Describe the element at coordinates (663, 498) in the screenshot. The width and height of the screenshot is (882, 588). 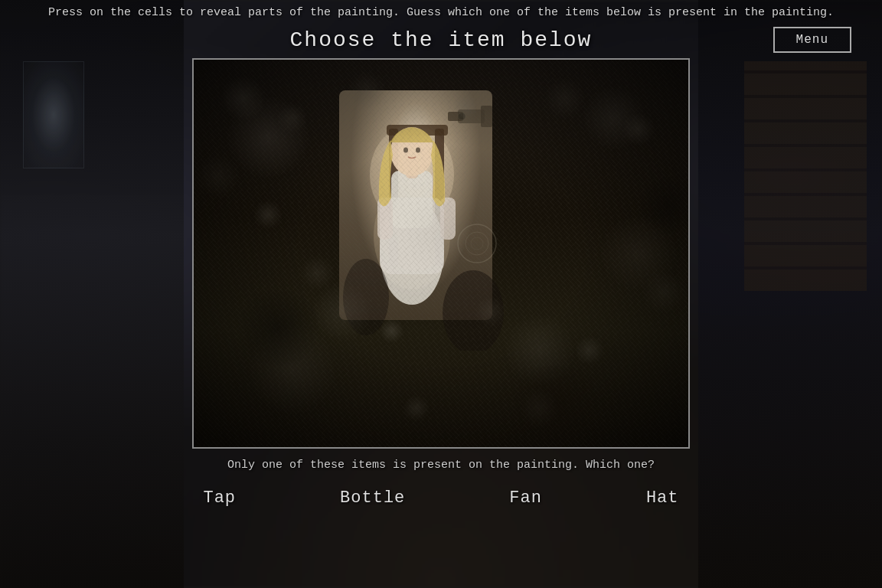
I see `choice-hat: Hat` at that location.